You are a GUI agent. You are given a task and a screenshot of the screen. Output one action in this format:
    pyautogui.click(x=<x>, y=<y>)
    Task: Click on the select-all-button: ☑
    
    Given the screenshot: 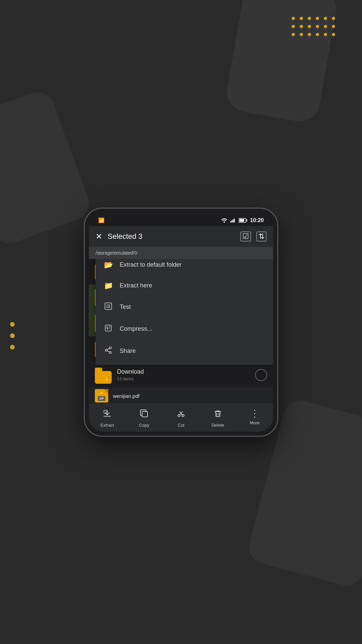 What is the action you would take?
    pyautogui.click(x=246, y=236)
    